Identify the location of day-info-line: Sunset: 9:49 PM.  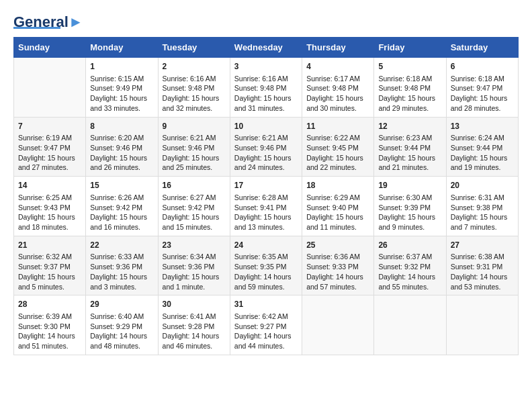
(122, 89).